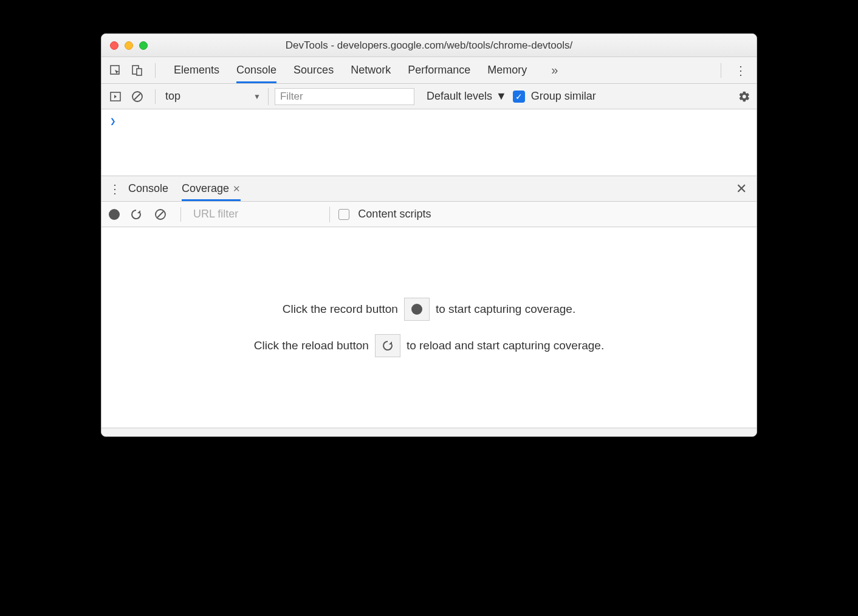  I want to click on minimize-window-button, so click(129, 46).